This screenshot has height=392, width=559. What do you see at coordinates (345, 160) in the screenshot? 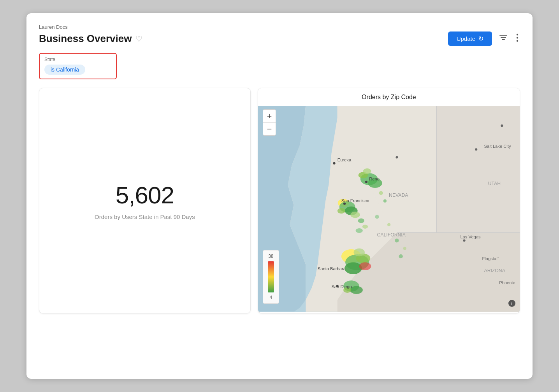
I see `svg-text: Eureka` at bounding box center [345, 160].